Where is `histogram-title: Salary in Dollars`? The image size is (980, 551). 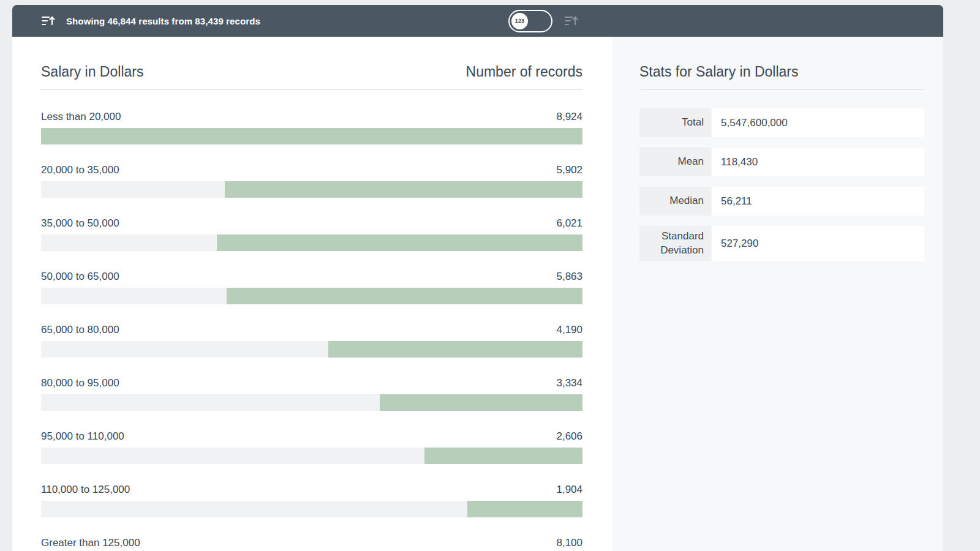
histogram-title: Salary in Dollars is located at coordinates (92, 72).